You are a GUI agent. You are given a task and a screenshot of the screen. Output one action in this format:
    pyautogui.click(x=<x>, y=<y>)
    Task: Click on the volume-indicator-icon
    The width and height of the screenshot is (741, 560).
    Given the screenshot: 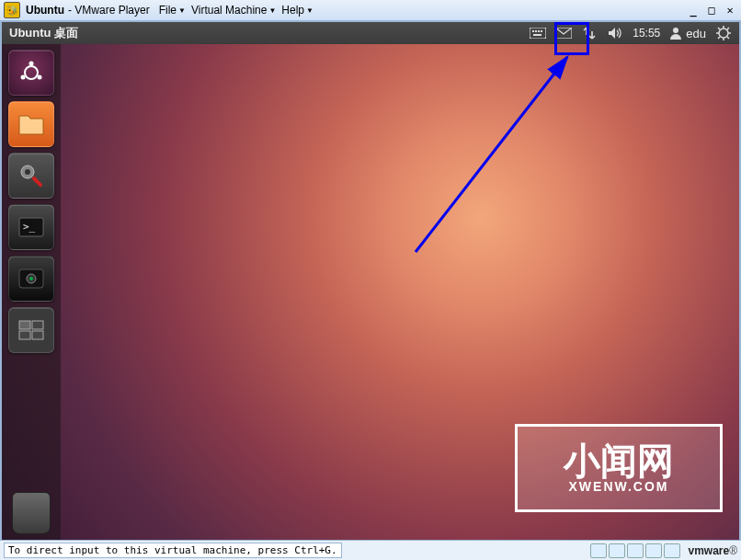 What is the action you would take?
    pyautogui.click(x=615, y=33)
    